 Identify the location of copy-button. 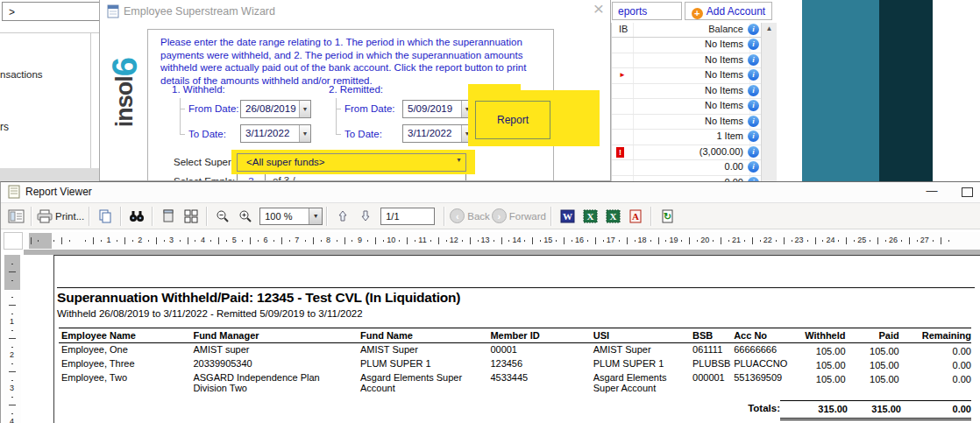
(105, 216).